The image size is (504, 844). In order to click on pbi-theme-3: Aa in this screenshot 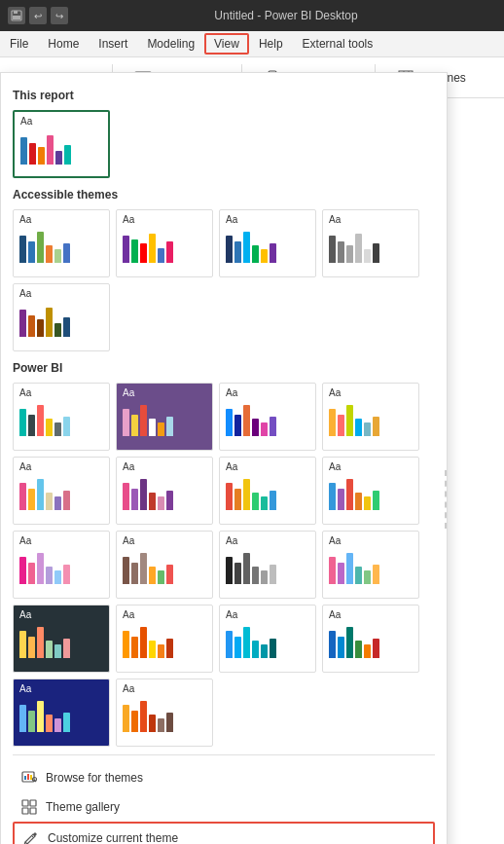, I will do `click(371, 417)`.